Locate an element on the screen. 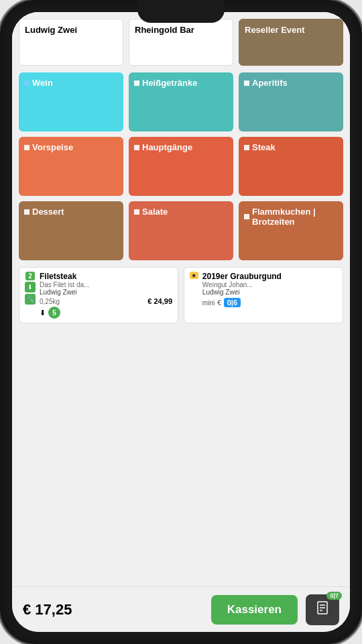 Image resolution: width=362 pixels, height=644 pixels. aperitifs-dot is located at coordinates (247, 83).